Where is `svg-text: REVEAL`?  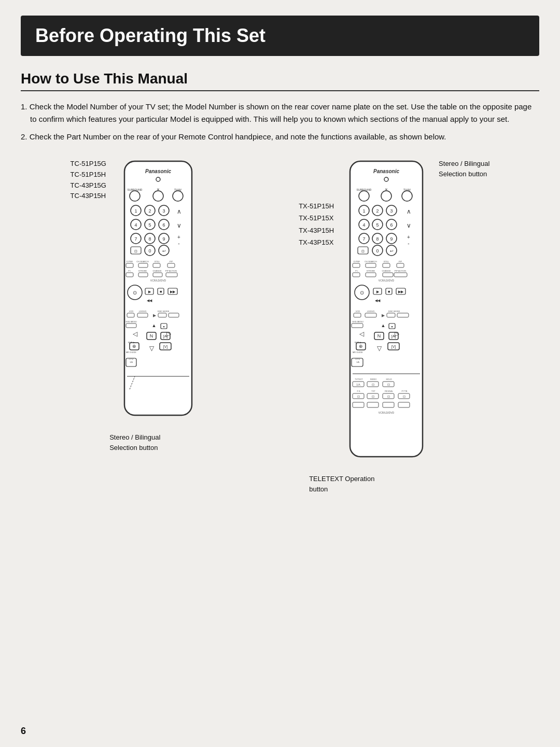
svg-text: REVEAL is located at coordinates (389, 391).